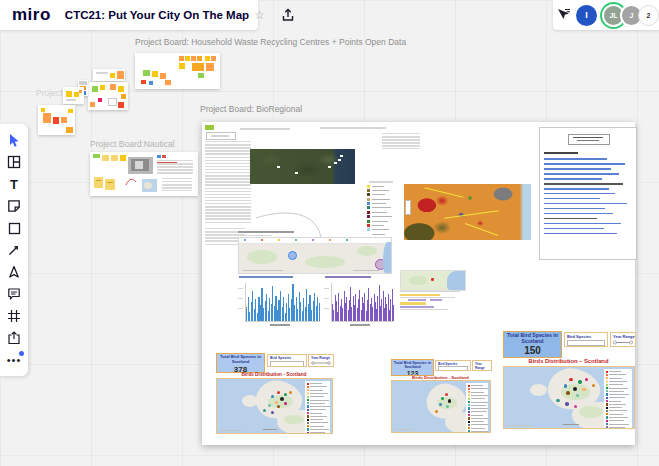  I want to click on map-data-panel, so click(432, 291).